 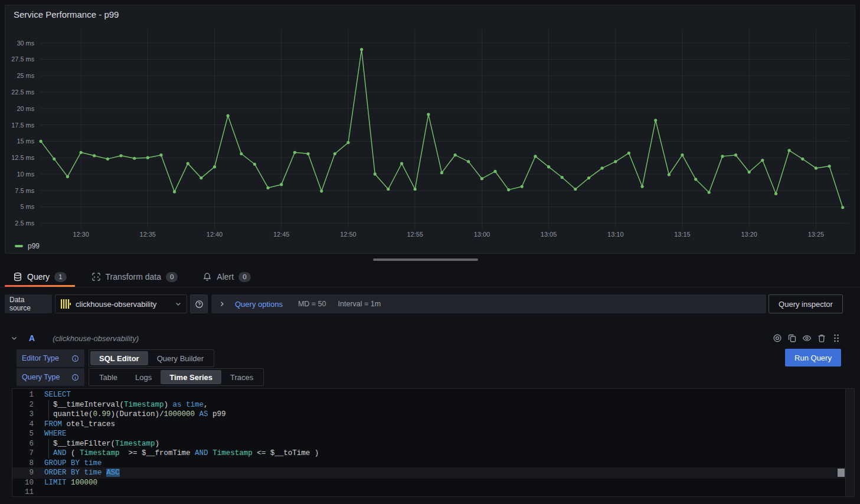 I want to click on code-line: 3 quantile(0.99)(Duration)/1000000 AS p9…, so click(x=433, y=414).